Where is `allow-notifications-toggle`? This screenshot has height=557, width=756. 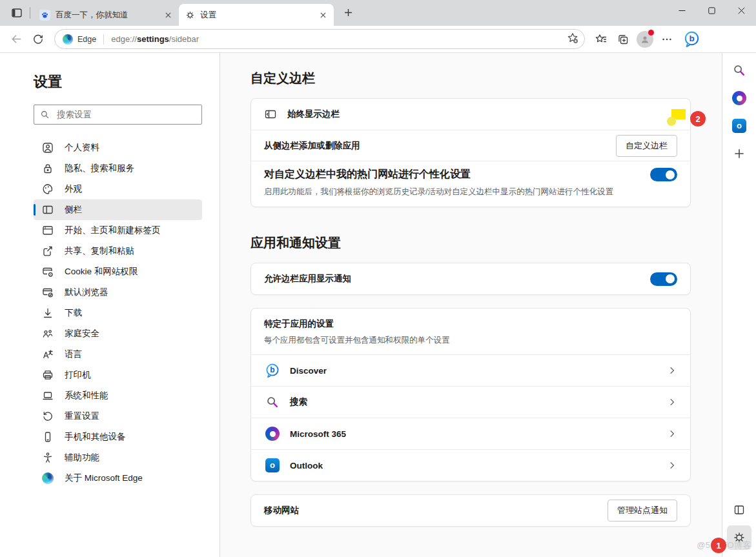 allow-notifications-toggle is located at coordinates (664, 279).